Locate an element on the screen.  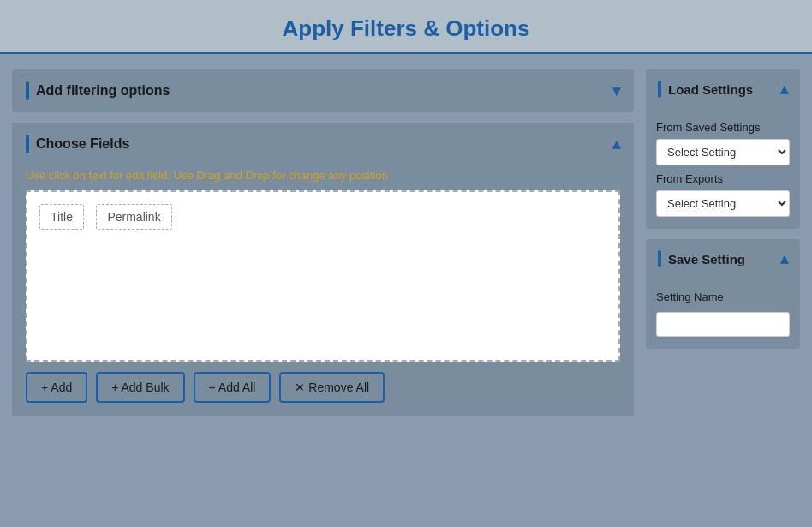
filter-options-header-left: Add filtering options is located at coordinates (98, 91).